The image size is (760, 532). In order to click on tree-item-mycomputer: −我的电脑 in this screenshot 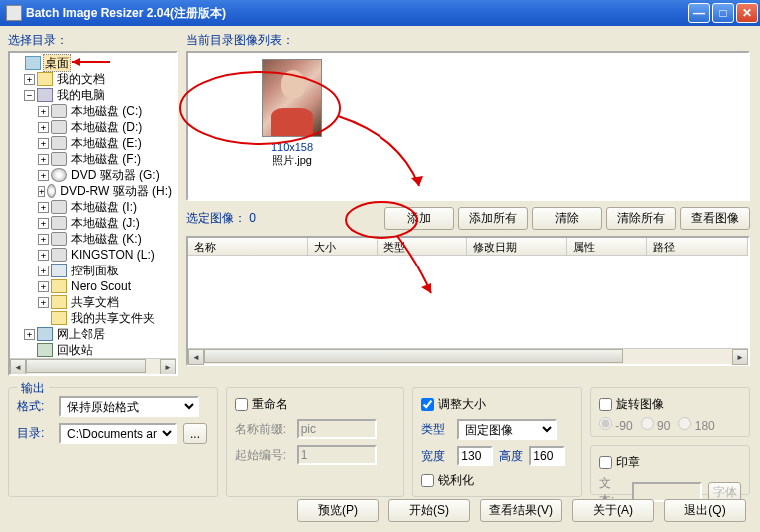, I will do `click(93, 95)`.